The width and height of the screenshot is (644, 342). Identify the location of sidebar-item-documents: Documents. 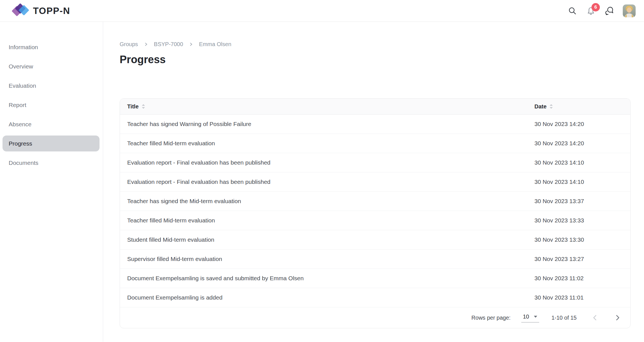
(51, 163).